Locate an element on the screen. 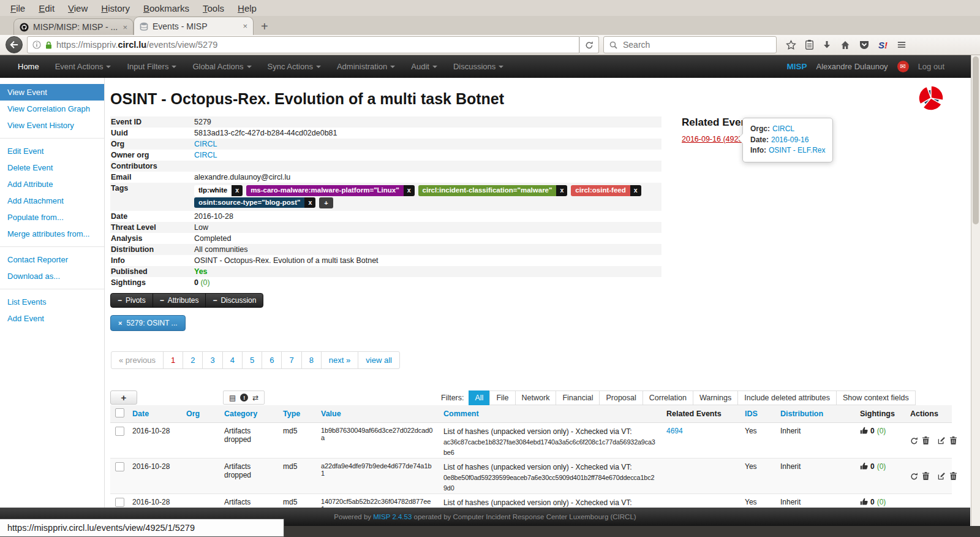  search-input is located at coordinates (696, 45).